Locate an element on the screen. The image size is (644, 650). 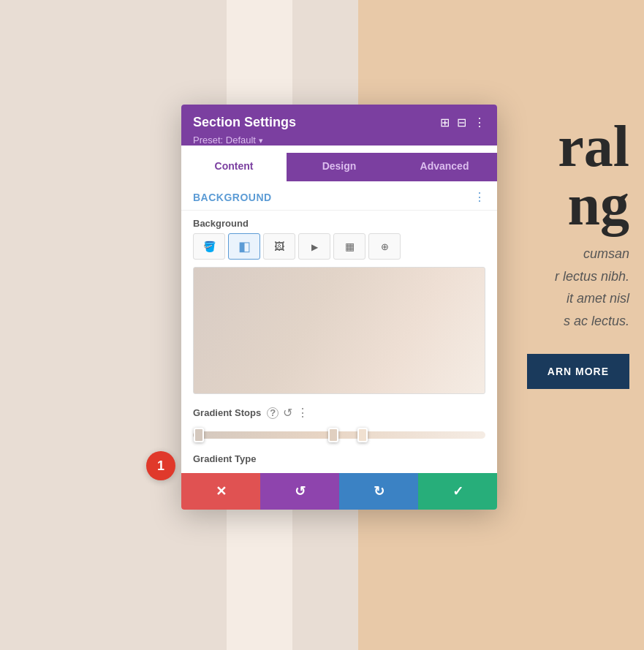
modal-footer: ✕ ↺ ↻ ✓ is located at coordinates (339, 491).